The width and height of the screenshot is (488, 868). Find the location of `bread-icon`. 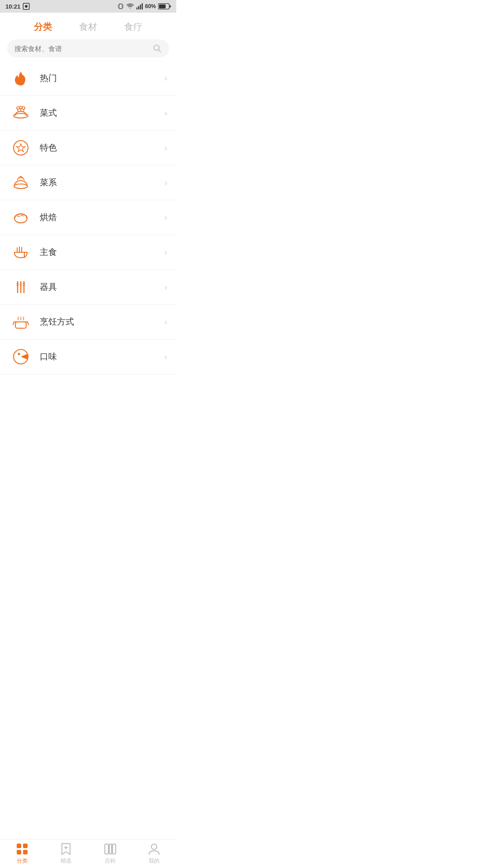

bread-icon is located at coordinates (21, 217).